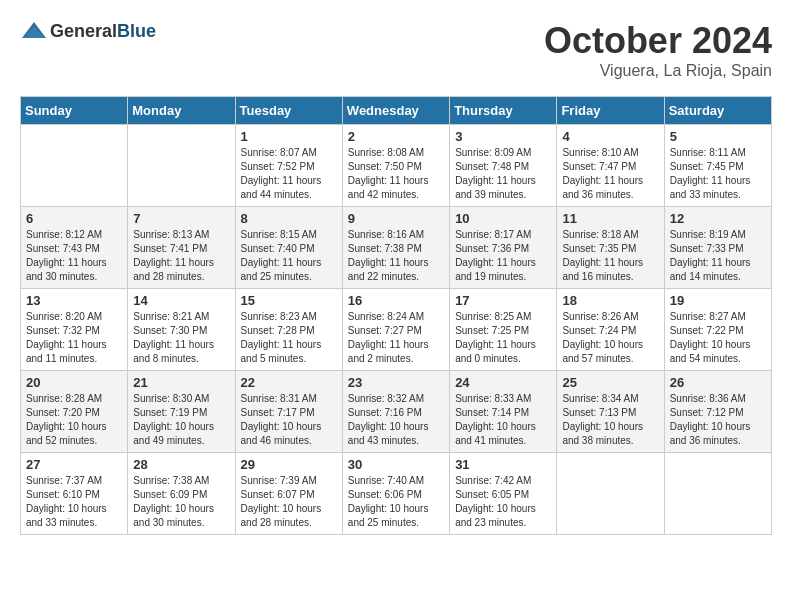 The width and height of the screenshot is (792, 612). What do you see at coordinates (181, 256) in the screenshot?
I see `cell-info: Sunrise: 8:13 AM Sunset: 7:41 PM Dayligh…` at bounding box center [181, 256].